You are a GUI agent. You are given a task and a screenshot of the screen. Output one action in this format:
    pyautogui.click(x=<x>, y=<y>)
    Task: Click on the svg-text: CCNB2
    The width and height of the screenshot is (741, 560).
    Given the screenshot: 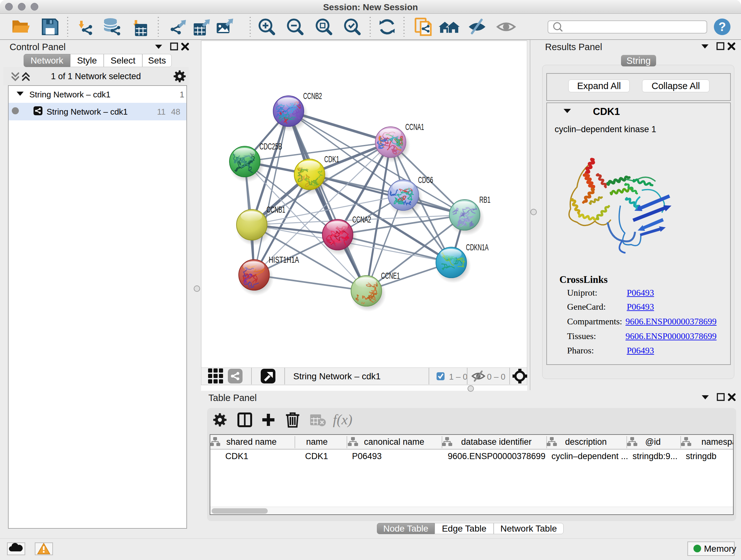 What is the action you would take?
    pyautogui.click(x=313, y=96)
    